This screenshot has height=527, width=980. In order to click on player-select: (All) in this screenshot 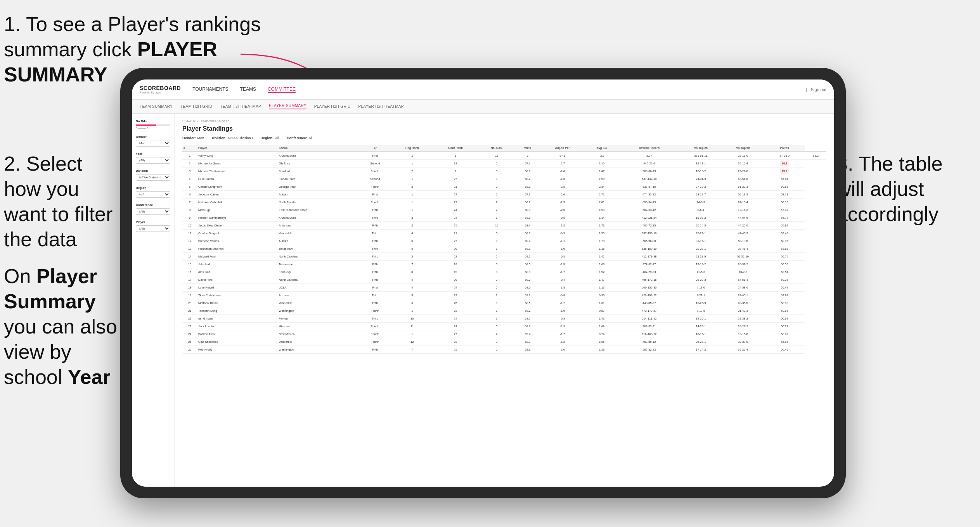, I will do `click(153, 229)`.